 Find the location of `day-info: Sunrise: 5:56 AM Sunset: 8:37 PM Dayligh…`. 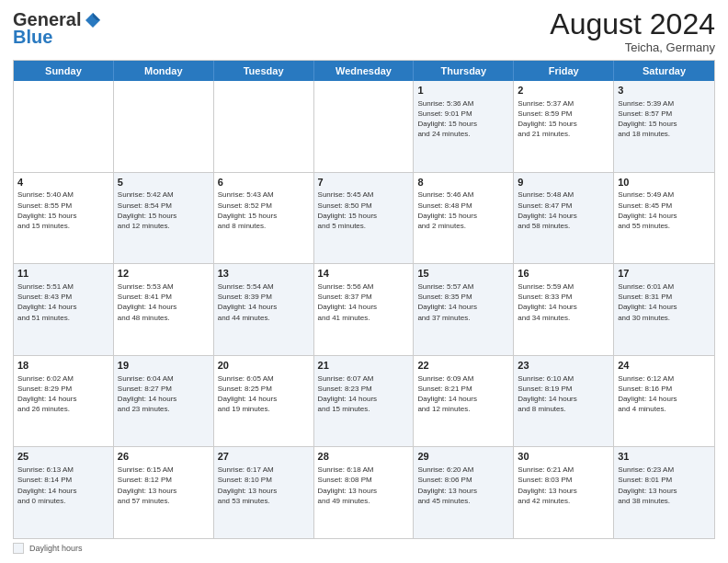

day-info: Sunrise: 5:56 AM Sunset: 8:37 PM Dayligh… is located at coordinates (364, 302).